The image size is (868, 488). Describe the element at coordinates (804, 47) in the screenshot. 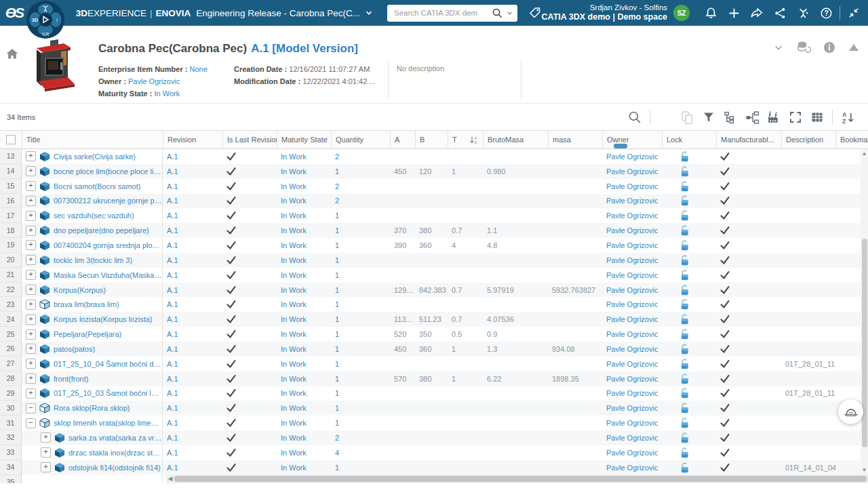

I see `database-status-icon` at that location.